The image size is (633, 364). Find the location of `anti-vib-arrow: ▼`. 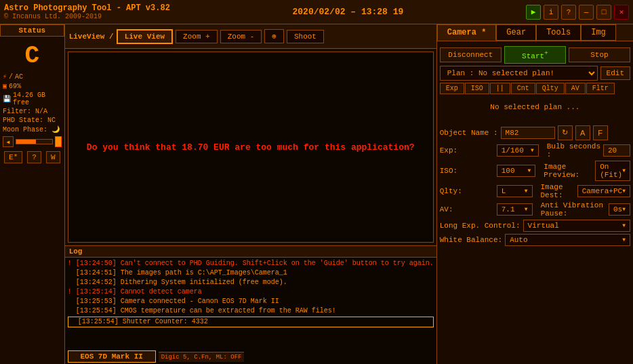

anti-vib-arrow: ▼ is located at coordinates (624, 209).